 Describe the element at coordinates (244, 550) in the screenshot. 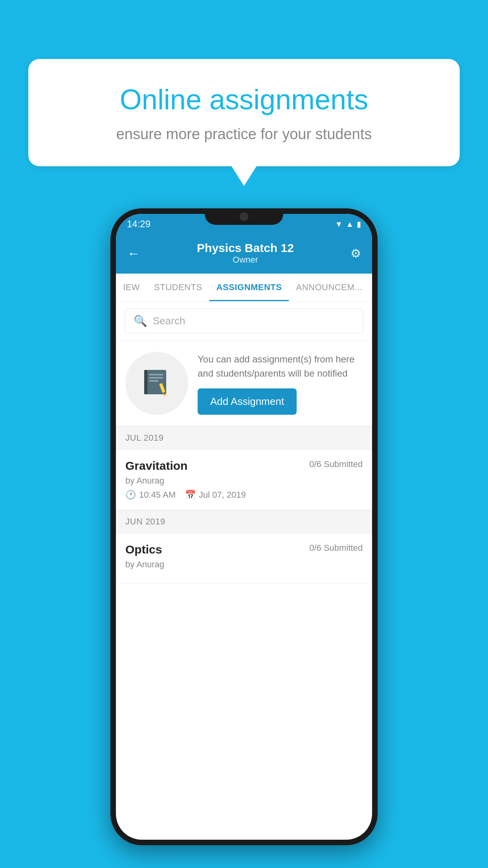

I see `assignment-header-row-optics: Optics 0/6 Submitted` at that location.